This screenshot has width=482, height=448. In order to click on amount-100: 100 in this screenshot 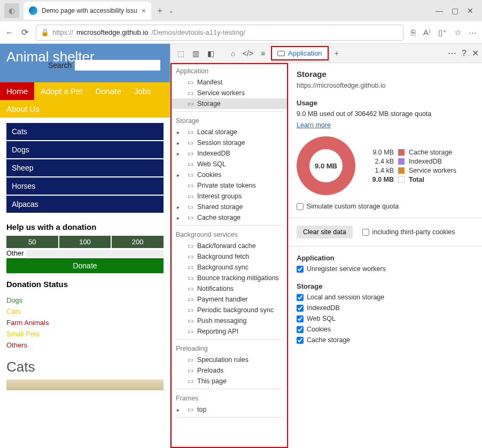, I will do `click(85, 242)`.